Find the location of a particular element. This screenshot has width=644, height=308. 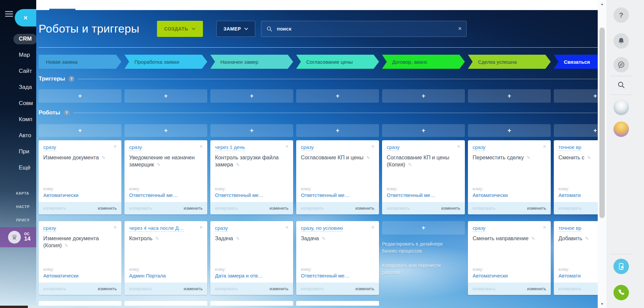

stage-chip: Договор, аванс is located at coordinates (423, 62).